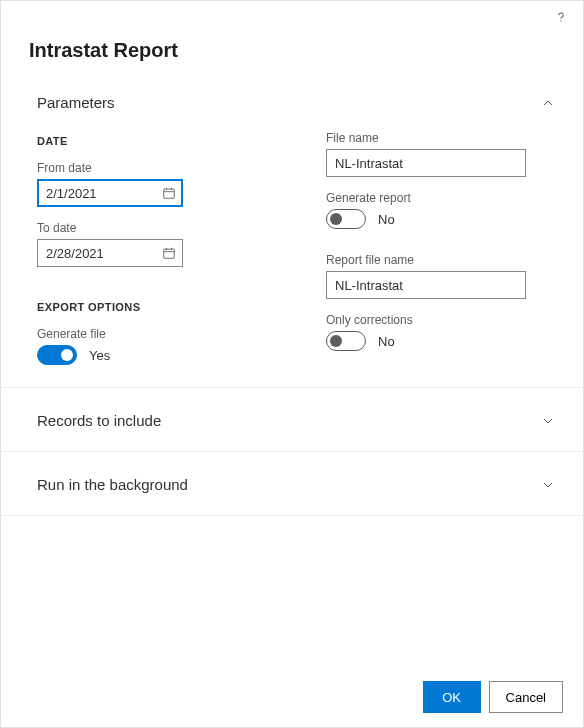 This screenshot has height=728, width=584. I want to click on section-parameters-title: Parameters, so click(76, 102).